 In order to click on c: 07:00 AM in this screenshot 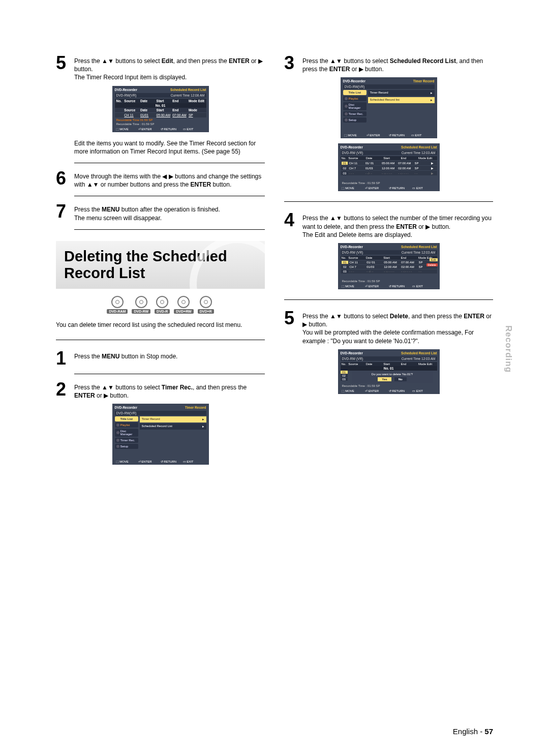, I will do `click(410, 262)`.